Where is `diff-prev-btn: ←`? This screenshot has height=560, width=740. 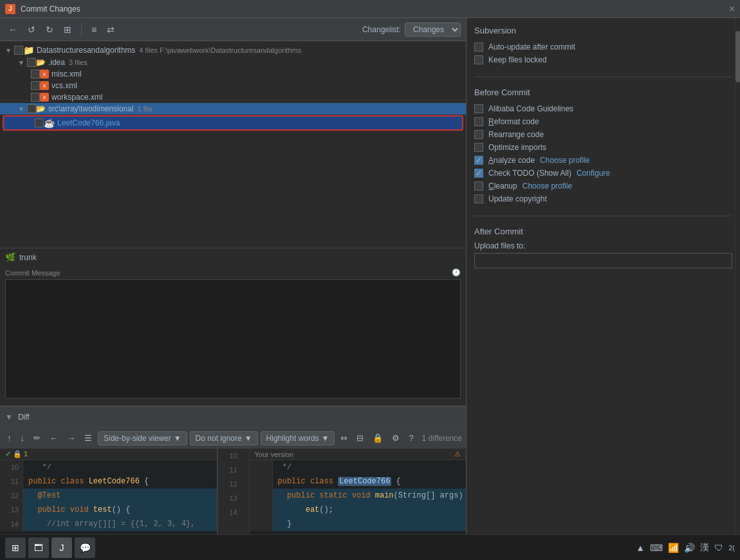
diff-prev-btn: ← is located at coordinates (54, 438).